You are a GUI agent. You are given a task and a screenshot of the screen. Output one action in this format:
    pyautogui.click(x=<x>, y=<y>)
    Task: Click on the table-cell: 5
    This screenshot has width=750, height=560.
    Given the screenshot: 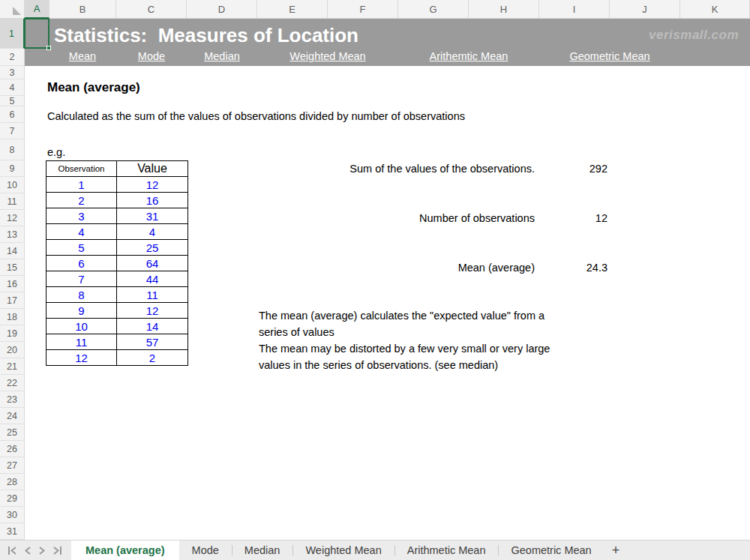 What is the action you would take?
    pyautogui.click(x=82, y=247)
    